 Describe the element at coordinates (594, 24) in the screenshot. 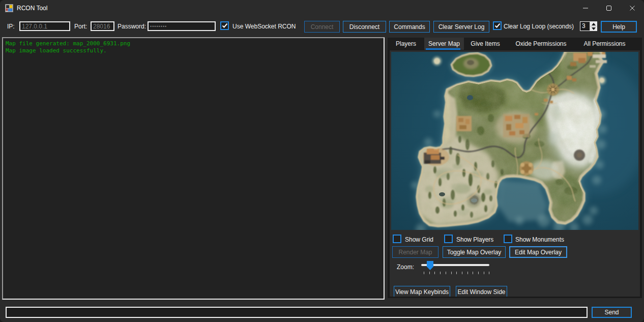

I see `up-arrow-icon` at that location.